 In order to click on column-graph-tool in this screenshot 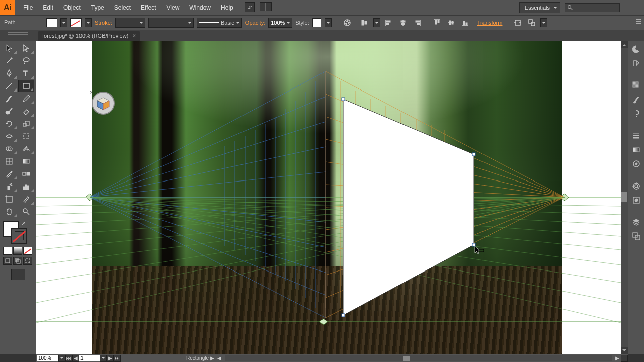, I will do `click(26, 187)`.